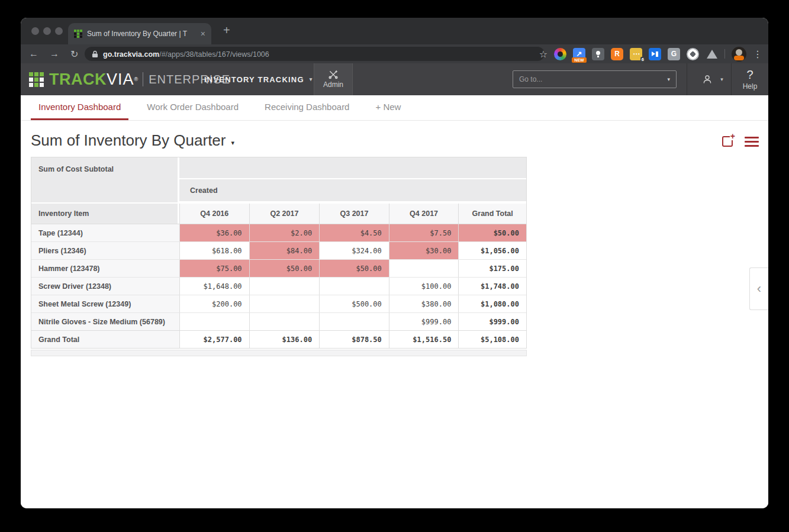 The image size is (789, 532). I want to click on minimize-window-button, so click(47, 31).